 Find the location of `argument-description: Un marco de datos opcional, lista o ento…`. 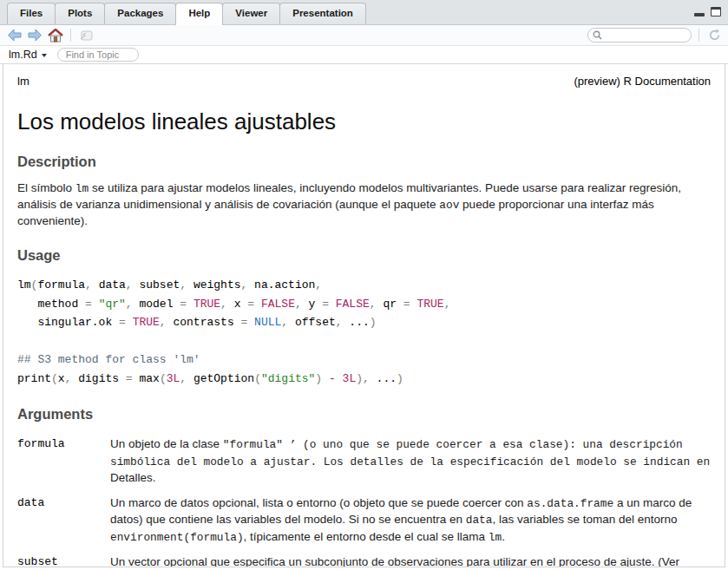

argument-description: Un marco de datos opcional, lista o ento… is located at coordinates (411, 521).